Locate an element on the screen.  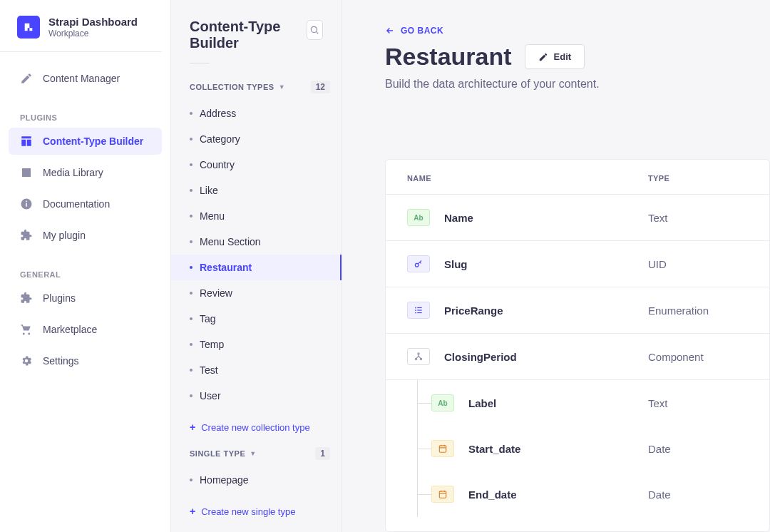
nav-content-manager: Content Manager is located at coordinates (86, 78).